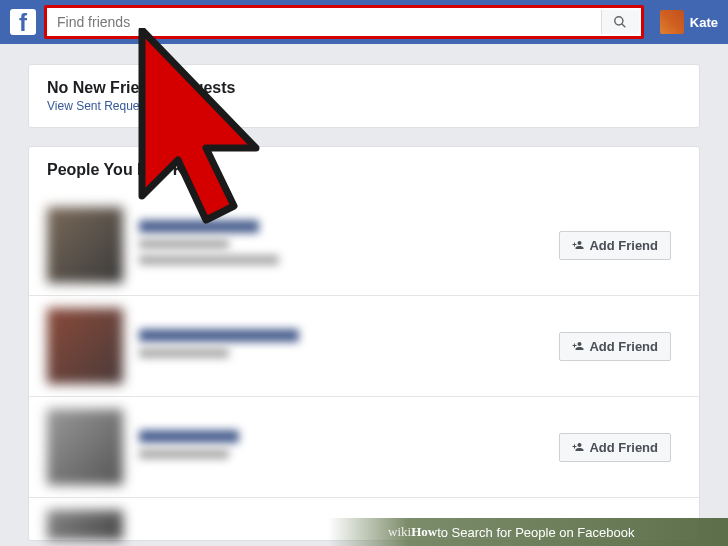 Image resolution: width=728 pixels, height=546 pixels. I want to click on user-profile-link: Kate, so click(689, 22).